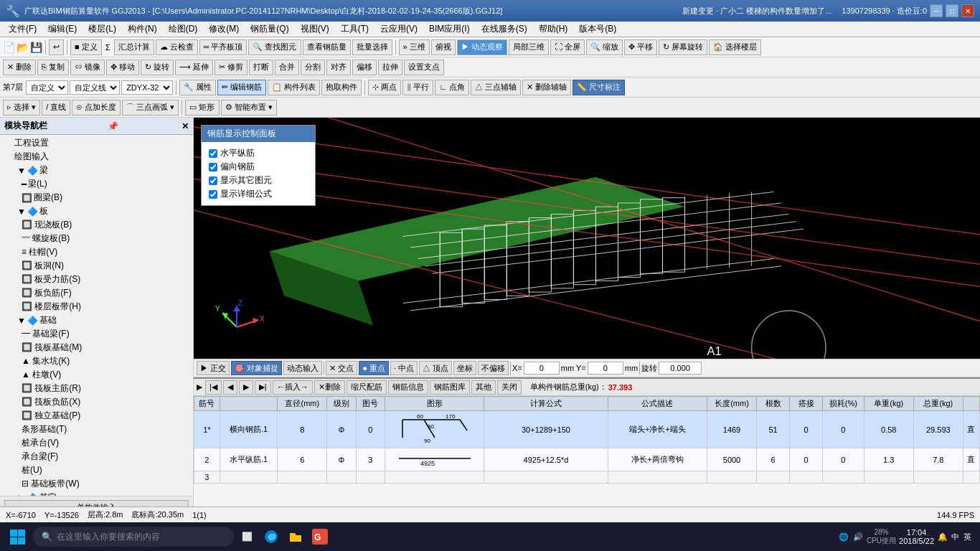  What do you see at coordinates (96, 456) in the screenshot?
I see `sidebar-item-cap-beam: 承台梁(F)` at bounding box center [96, 456].